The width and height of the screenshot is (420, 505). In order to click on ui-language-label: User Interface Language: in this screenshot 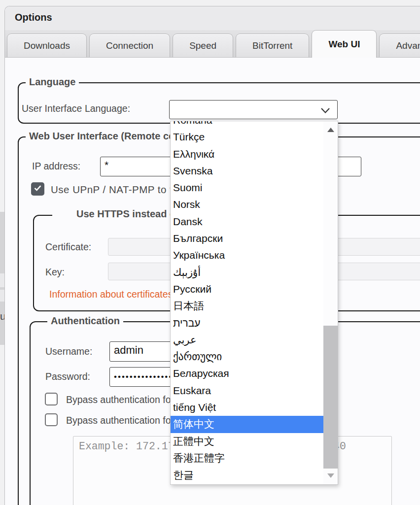, I will do `click(76, 108)`.